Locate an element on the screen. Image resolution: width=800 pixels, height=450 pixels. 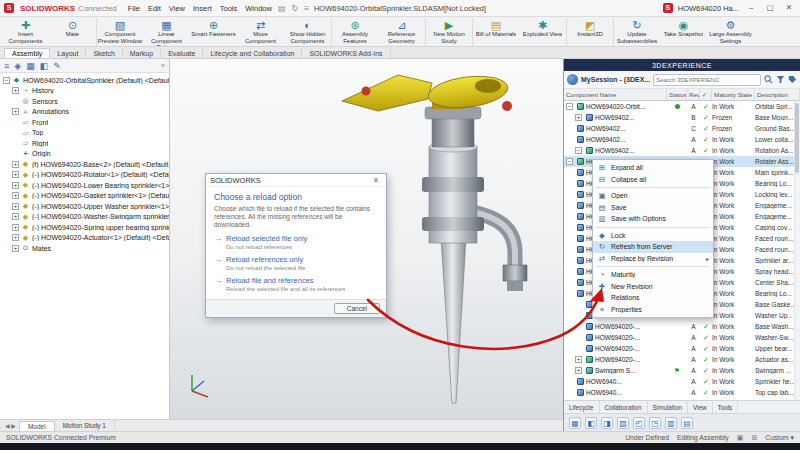
table-row: HOW69402... C ✓ Frozen Ground Bas... is located at coordinates (682, 128).